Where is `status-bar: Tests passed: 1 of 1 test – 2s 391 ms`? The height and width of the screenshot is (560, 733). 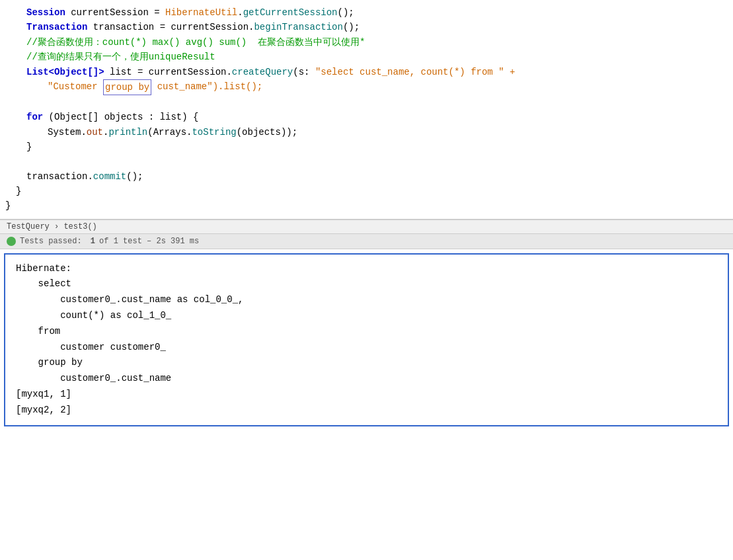
status-bar: Tests passed: 1 of 1 test – 2s 391 ms is located at coordinates (366, 242).